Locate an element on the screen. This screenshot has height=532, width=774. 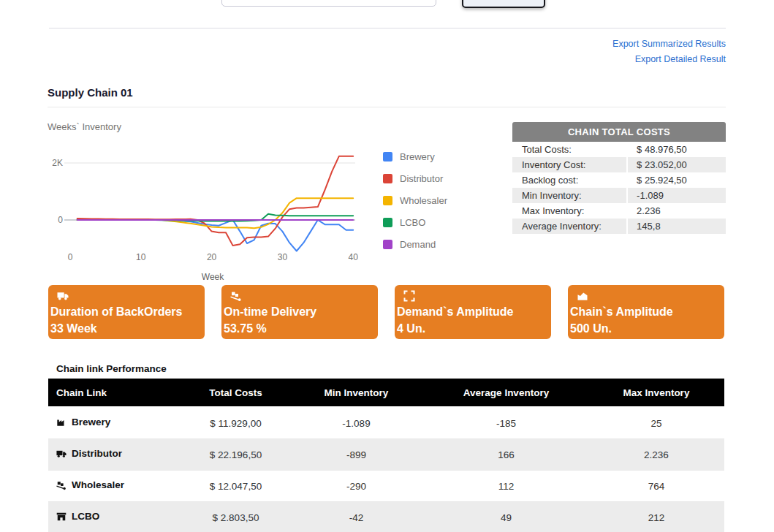
total-costs-cell: $ 11.929,00 is located at coordinates (235, 423).